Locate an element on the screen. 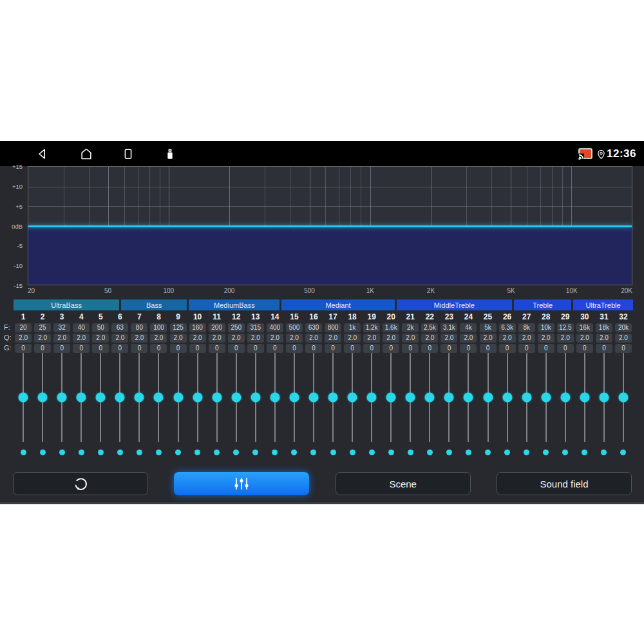  home-icon is located at coordinates (86, 154).